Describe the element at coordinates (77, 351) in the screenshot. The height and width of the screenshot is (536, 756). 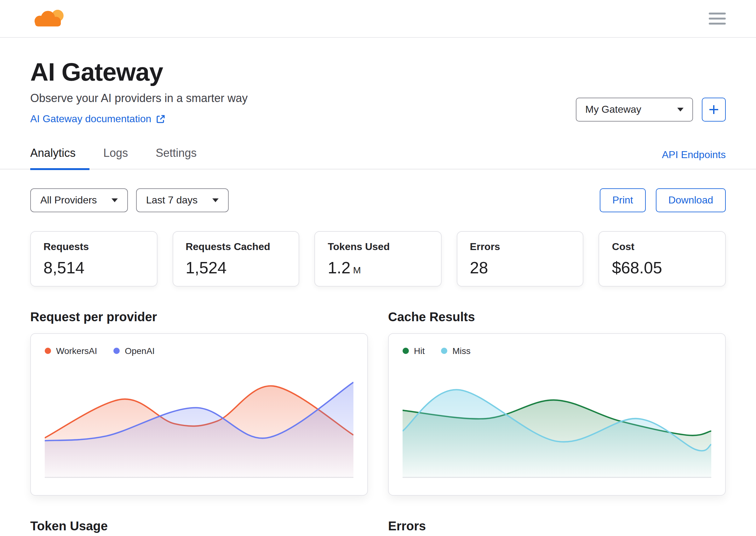
I see `legend-label: WorkersAI` at that location.